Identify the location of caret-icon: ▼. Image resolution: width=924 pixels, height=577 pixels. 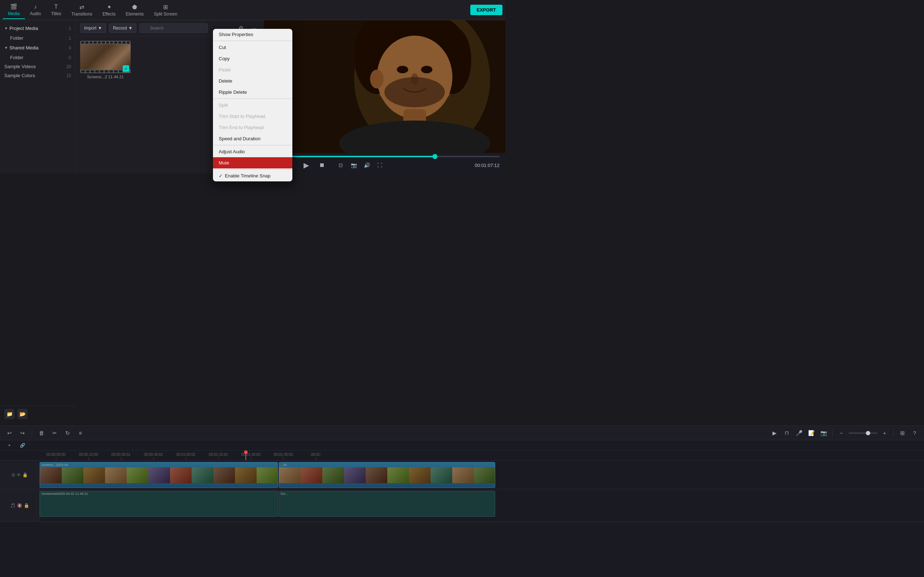
(6, 28).